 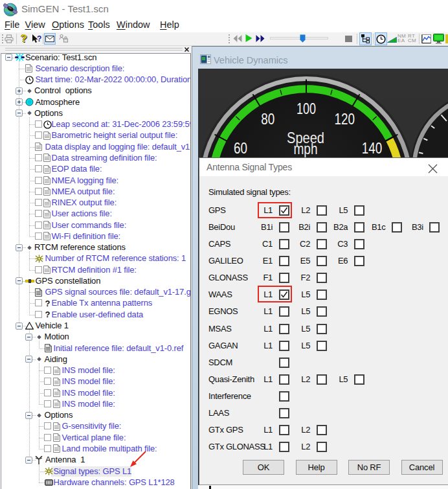 I want to click on svg-text: 100, so click(x=306, y=109).